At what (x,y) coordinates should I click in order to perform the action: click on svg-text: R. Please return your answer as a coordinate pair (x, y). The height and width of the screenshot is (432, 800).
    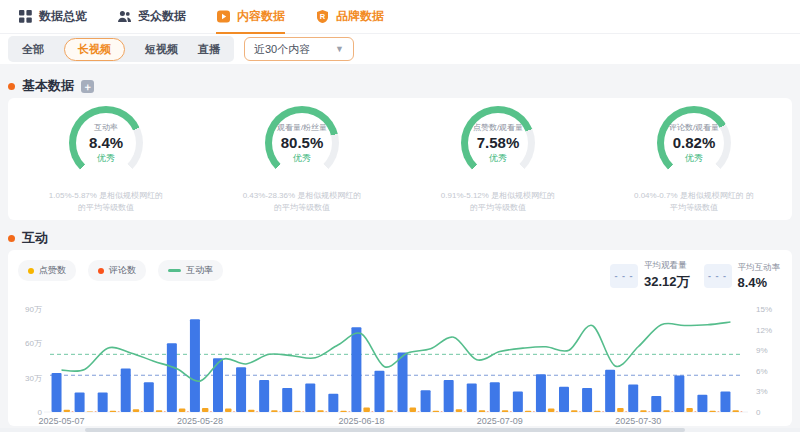
    Looking at the image, I should click on (323, 16).